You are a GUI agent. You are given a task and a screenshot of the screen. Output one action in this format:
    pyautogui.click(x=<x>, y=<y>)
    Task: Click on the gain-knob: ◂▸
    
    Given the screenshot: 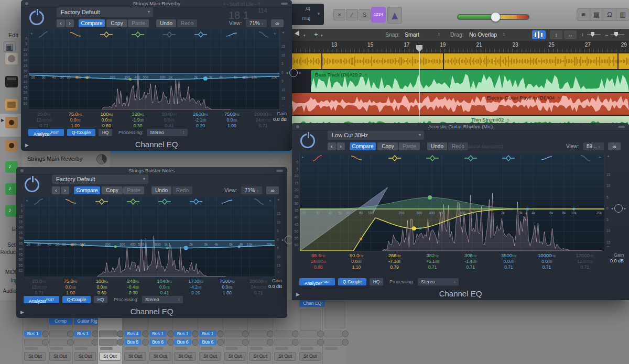 What is the action you would take?
    pyautogui.click(x=294, y=73)
    